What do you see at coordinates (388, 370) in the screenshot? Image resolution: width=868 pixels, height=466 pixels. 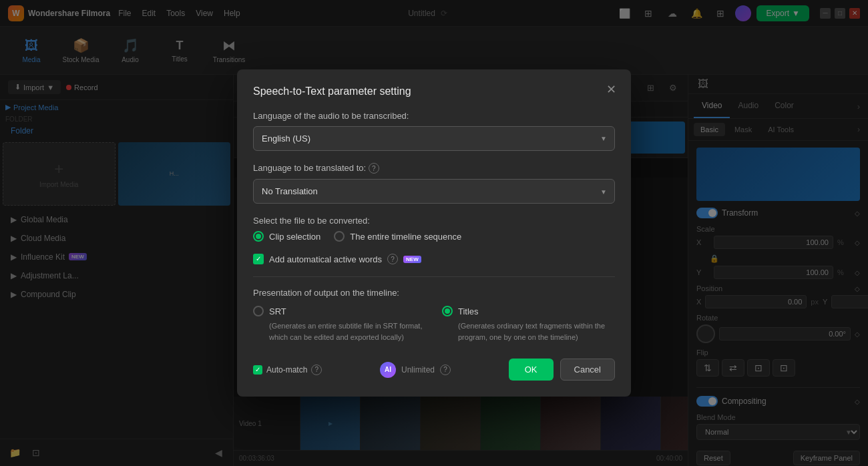 I see `ai-icon: AI` at bounding box center [388, 370].